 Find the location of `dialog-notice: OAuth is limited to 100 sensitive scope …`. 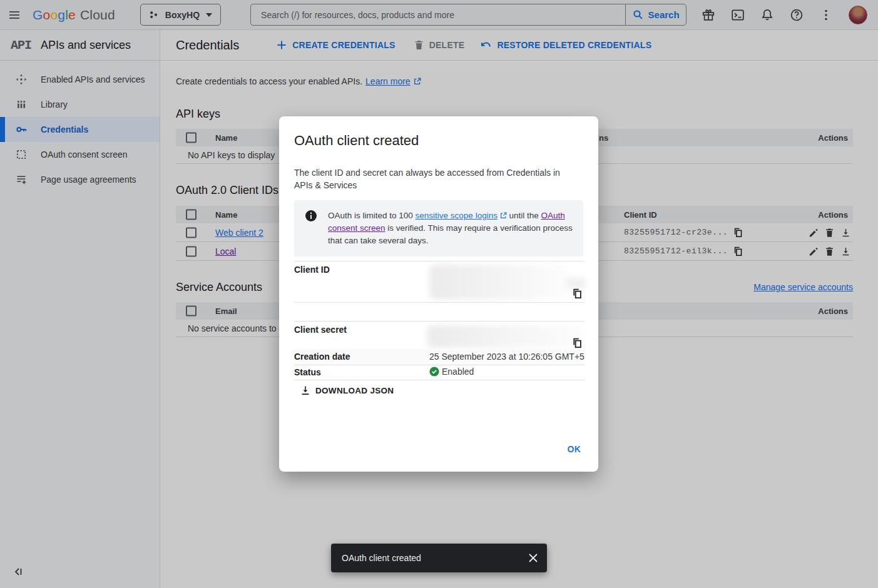

dialog-notice: OAuth is limited to 100 sensitive scope … is located at coordinates (439, 228).